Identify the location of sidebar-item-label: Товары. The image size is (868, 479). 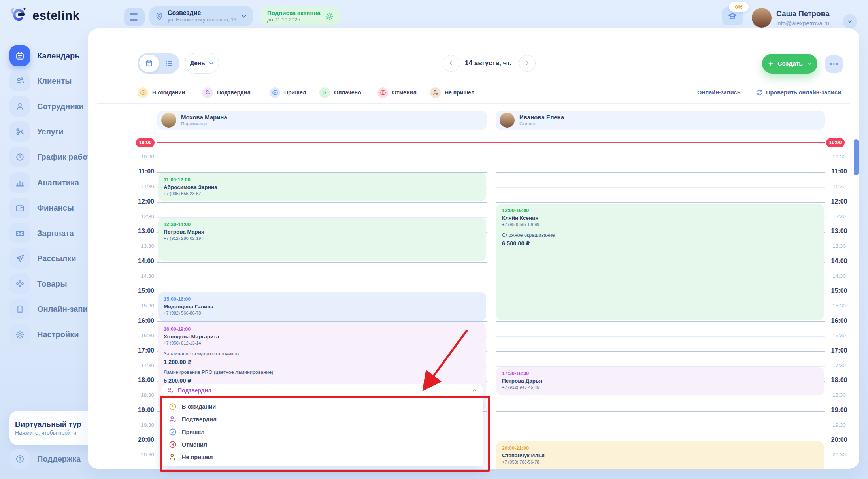
(52, 284).